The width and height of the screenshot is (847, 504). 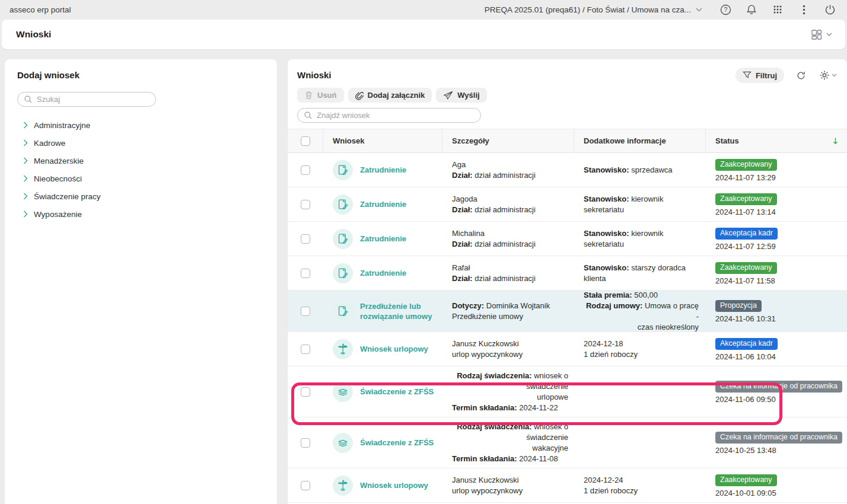 I want to click on send-button: Wyślij, so click(x=461, y=95).